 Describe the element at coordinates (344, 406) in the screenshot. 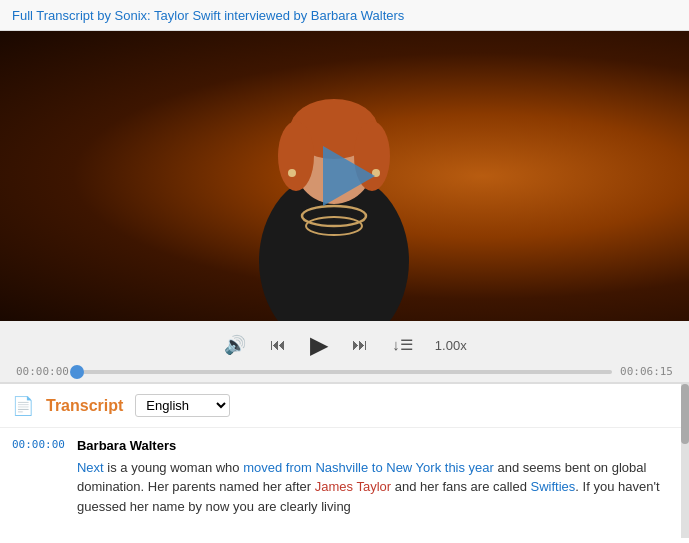

I see `transcript-header: 📄 Transcript English Spanish French` at that location.